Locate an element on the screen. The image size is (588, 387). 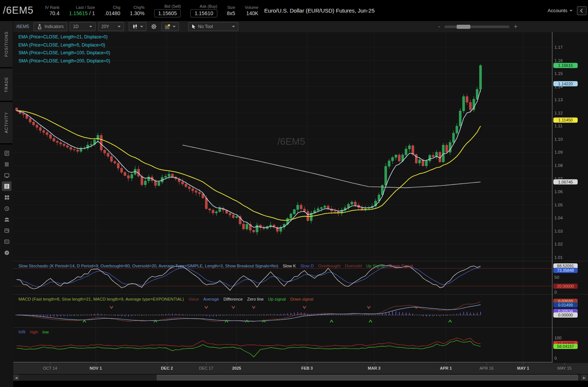
sidebar-news-button is located at coordinates (7, 153).